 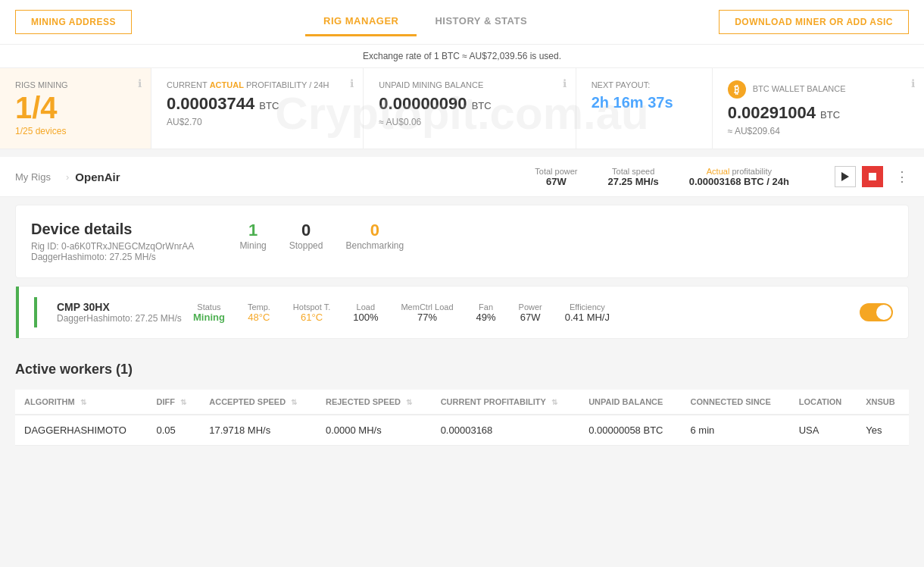 I want to click on th-connected-since: CONNECTED SINCE, so click(x=736, y=402).